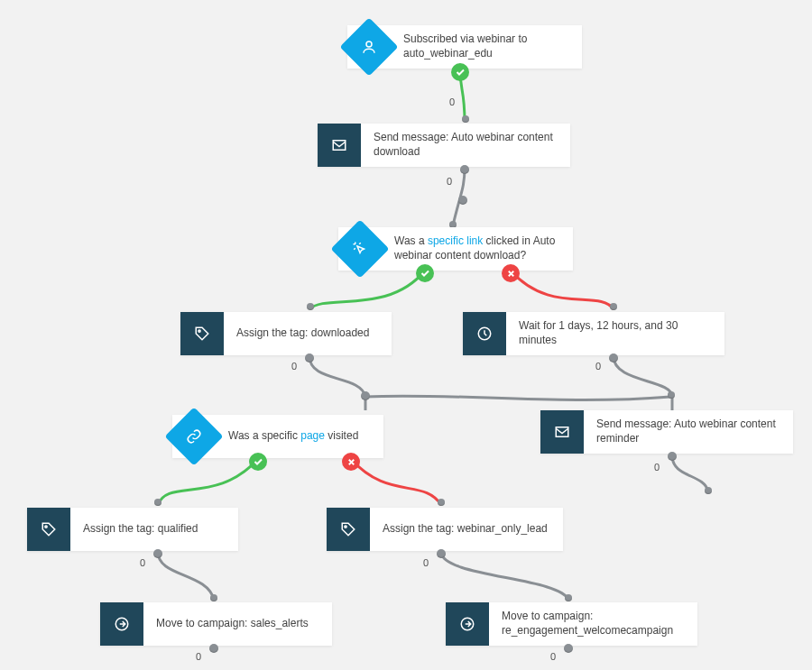 The height and width of the screenshot is (670, 812). Describe the element at coordinates (286, 334) in the screenshot. I see `action-tag-downloaded: Assign the tag: downloaded` at that location.